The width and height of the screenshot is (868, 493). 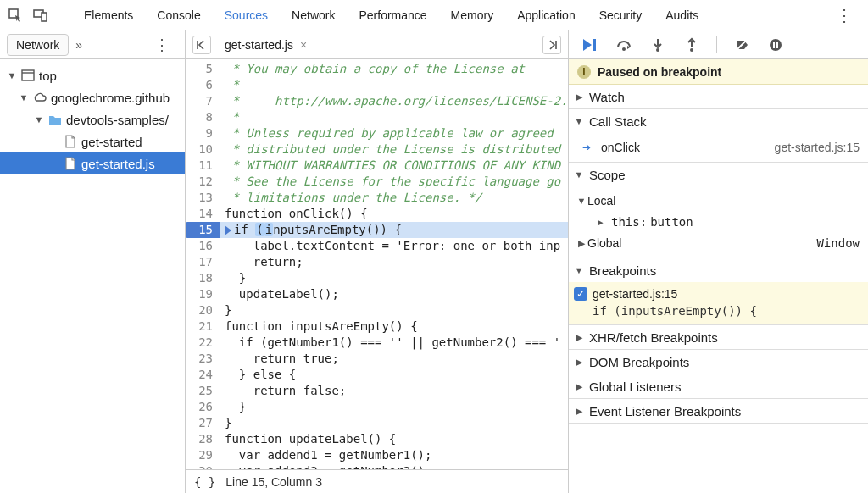 What do you see at coordinates (719, 174) in the screenshot?
I see `section-scope-header: ▼ Scope` at bounding box center [719, 174].